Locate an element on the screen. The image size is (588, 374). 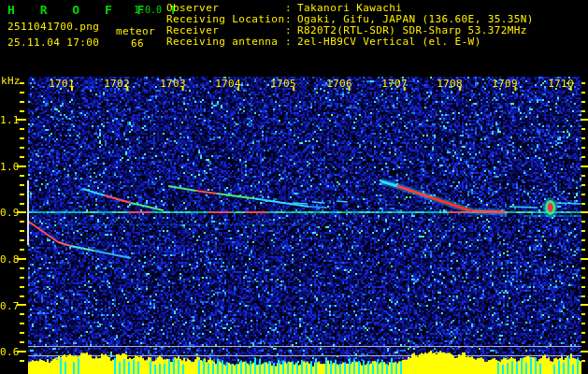
station-info: Observer:Takanori Kawachi Receiving Loca… is located at coordinates (350, 25).